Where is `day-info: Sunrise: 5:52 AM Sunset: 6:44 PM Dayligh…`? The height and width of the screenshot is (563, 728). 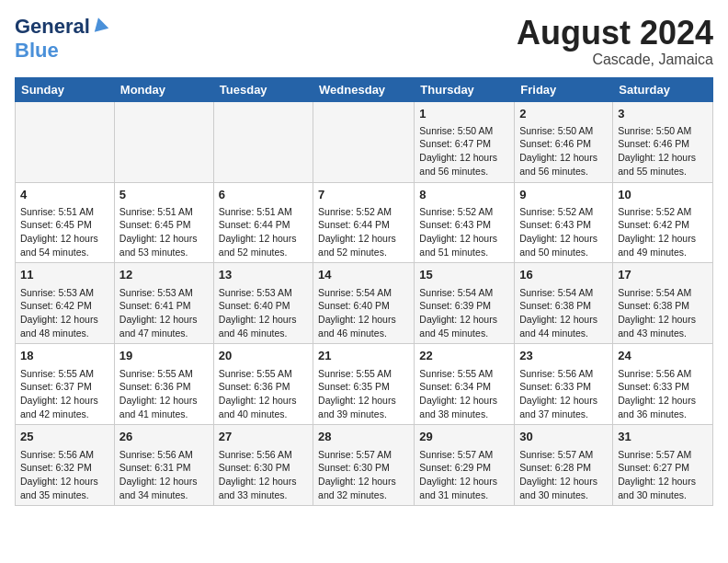
day-info: Sunrise: 5:52 AM Sunset: 6:44 PM Dayligh… is located at coordinates (364, 232).